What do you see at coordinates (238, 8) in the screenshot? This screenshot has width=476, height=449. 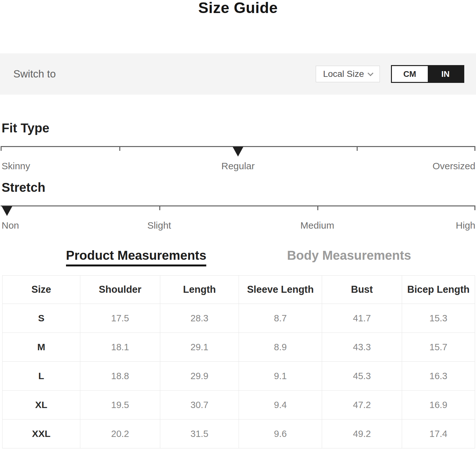 I see `page-title: Size Guide` at bounding box center [238, 8].